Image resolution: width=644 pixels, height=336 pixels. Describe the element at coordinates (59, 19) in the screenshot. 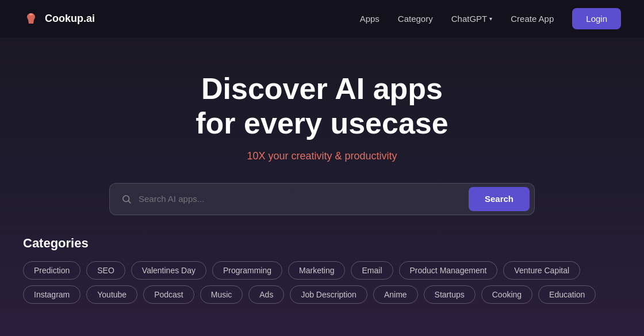

I see `logo-area: Cookup.ai` at that location.